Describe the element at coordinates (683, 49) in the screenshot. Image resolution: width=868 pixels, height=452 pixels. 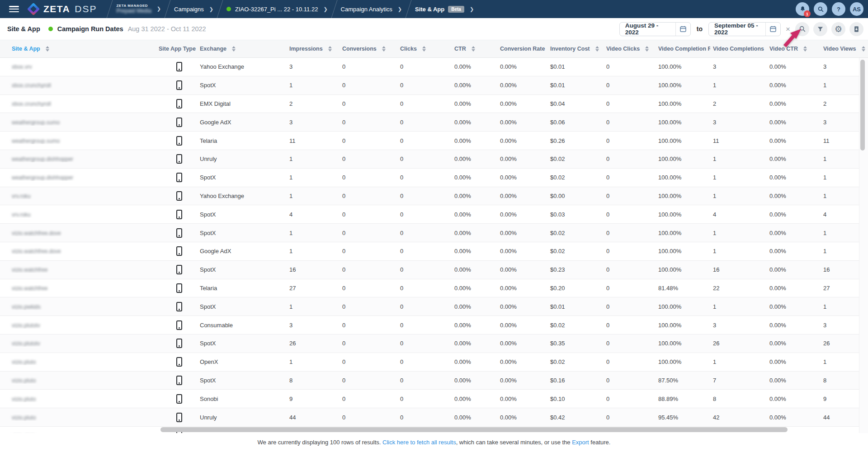
I see `column-header-video-completion-rate: Video Completion Rate` at that location.